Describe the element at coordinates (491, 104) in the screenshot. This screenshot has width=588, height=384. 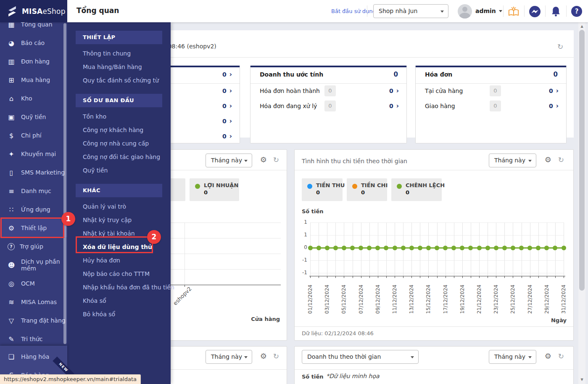
I see `invoice-card: Hóa đơn 0 Tại cửa hàng00›Giao hàng00›` at that location.